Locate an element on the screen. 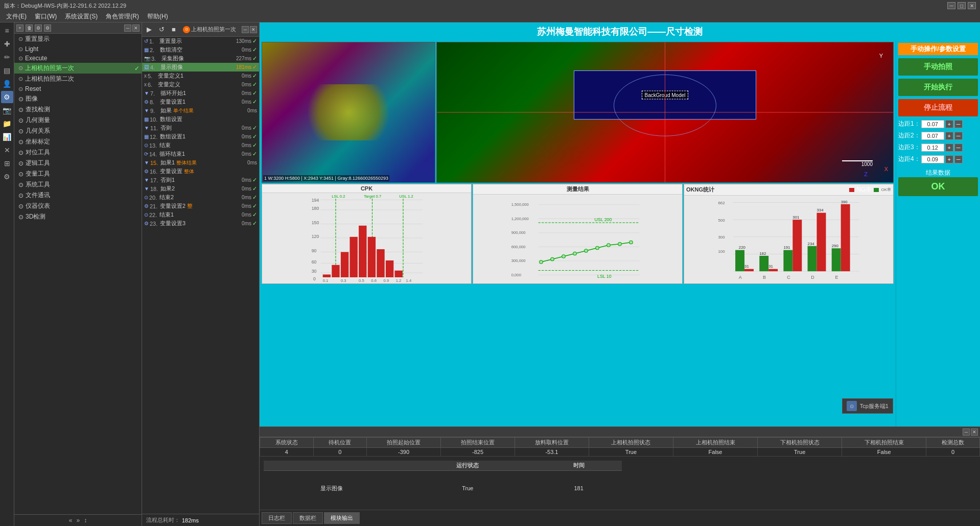 This screenshot has width=980, height=526. sidebar-icon-list: ▤ is located at coordinates (7, 70).